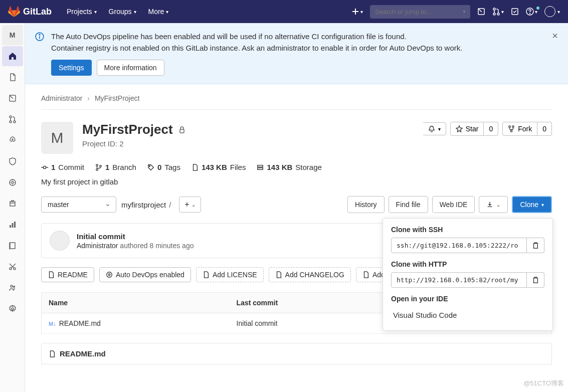 This screenshot has height=392, width=568. Describe the element at coordinates (13, 267) in the screenshot. I see `scissors-icon` at that location.